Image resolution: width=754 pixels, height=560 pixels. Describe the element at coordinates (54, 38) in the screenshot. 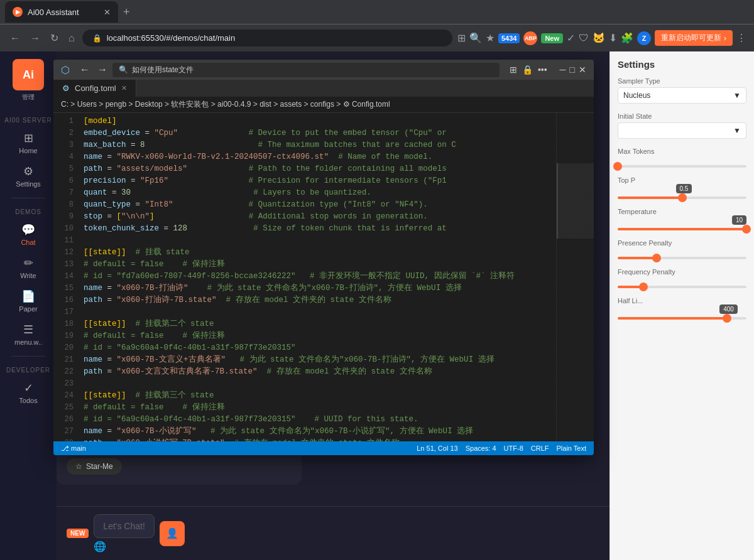

I see `refresh-button: ↻` at that location.